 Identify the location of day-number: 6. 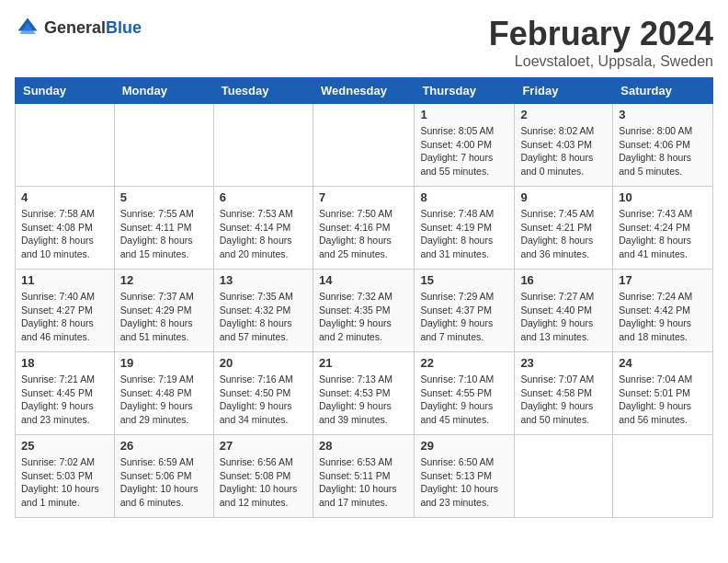
(263, 197).